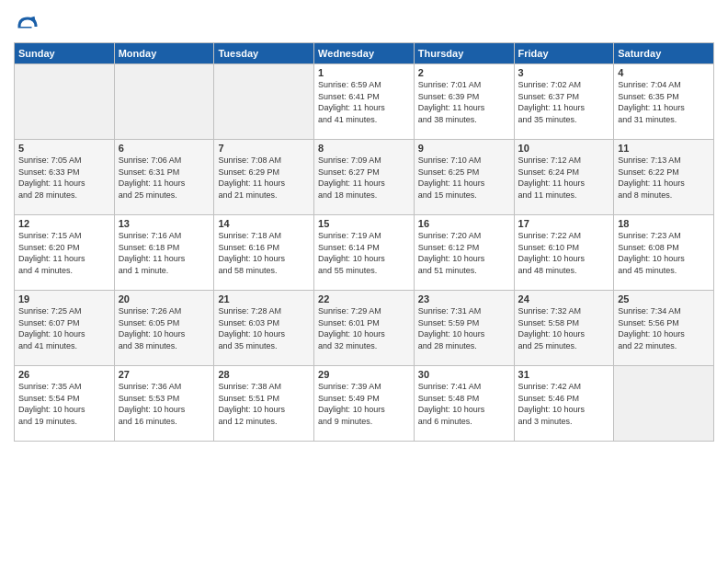 The image size is (728, 563). What do you see at coordinates (265, 253) in the screenshot?
I see `calendar-cell: 14Sunrise: 7:18 AM Sunset: 6:16 PM Dayli…` at bounding box center [265, 253].